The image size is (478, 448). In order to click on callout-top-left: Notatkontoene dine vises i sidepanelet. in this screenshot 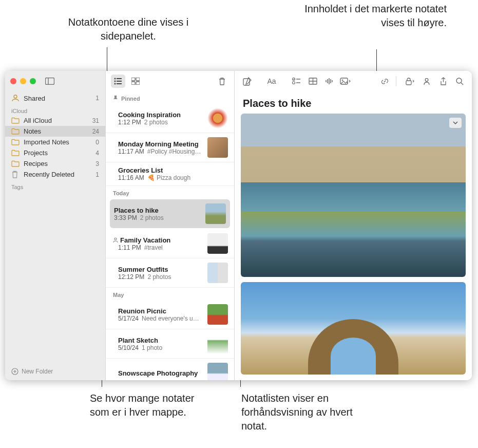, I will do `click(128, 29)`.